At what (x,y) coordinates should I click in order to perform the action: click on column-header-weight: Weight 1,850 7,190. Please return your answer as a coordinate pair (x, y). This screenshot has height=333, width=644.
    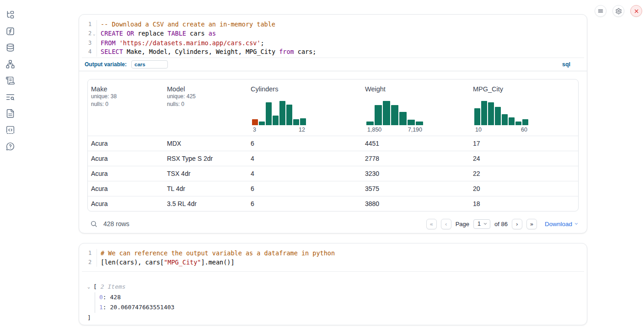
    Looking at the image, I should click on (416, 108).